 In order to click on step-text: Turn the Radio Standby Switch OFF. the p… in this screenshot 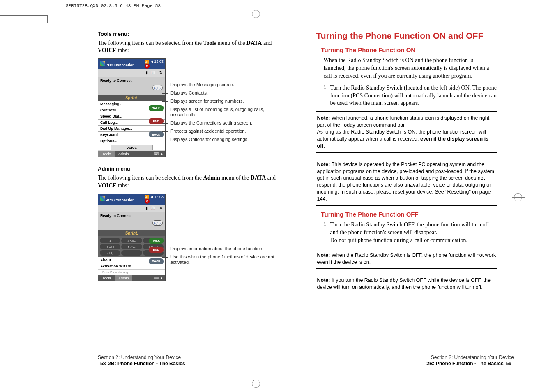, I will do `click(410, 228)`.